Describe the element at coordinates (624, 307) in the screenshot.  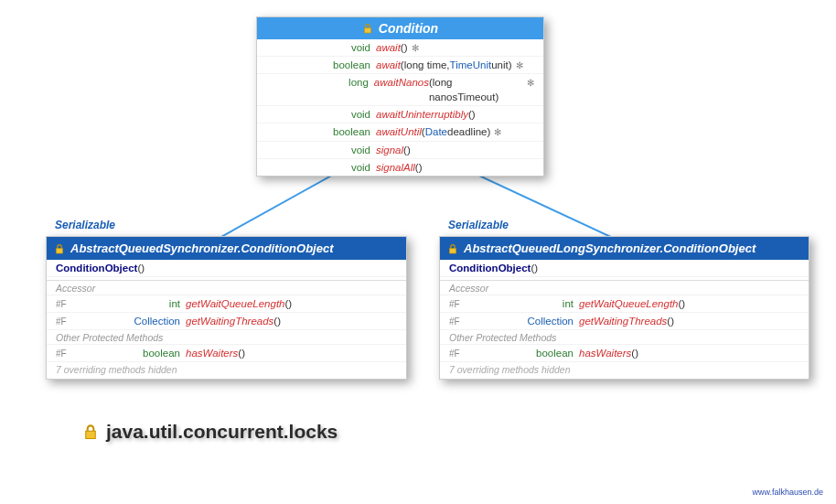
I see `class-box-aqls-conditionobject: AbstractQueuedLongSynchronizer.Condition…` at that location.